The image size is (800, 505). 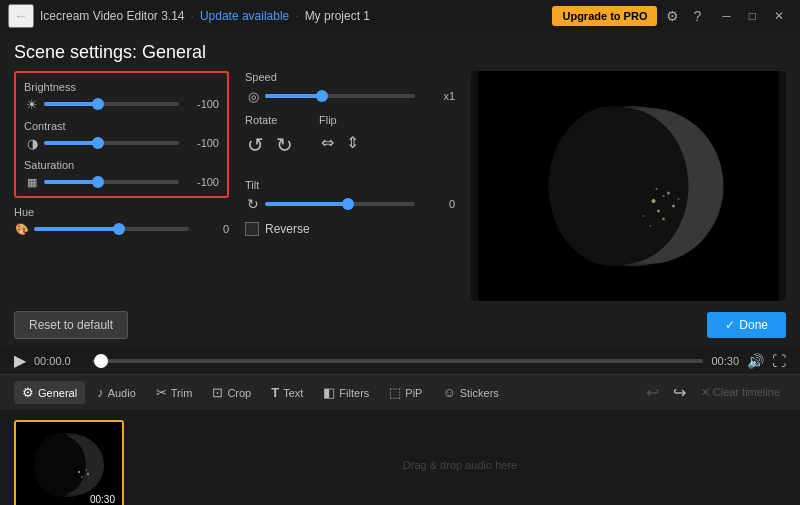 What do you see at coordinates (752, 16) in the screenshot?
I see `maximize-button: □` at bounding box center [752, 16].